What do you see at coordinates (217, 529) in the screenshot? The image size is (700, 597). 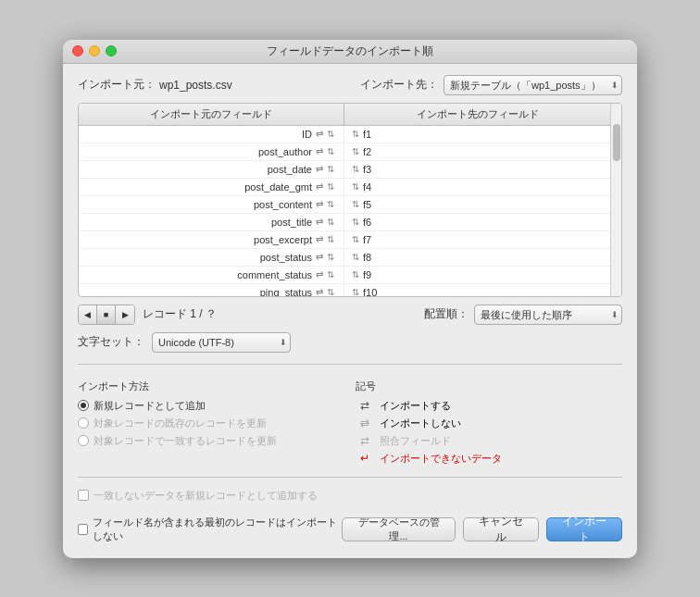 I see `no-header-label: フィールド名が含まれる最初のレコードはインポートしない` at bounding box center [217, 529].